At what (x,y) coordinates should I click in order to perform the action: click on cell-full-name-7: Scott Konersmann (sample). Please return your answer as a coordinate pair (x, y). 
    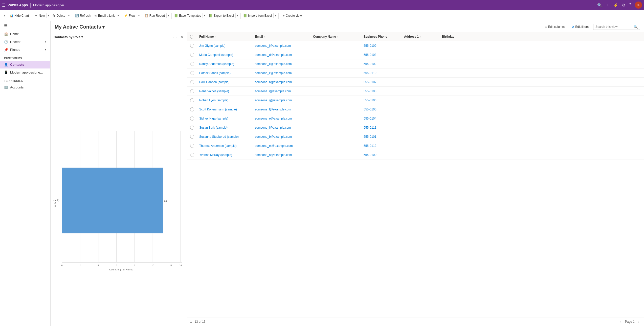
    Looking at the image, I should click on (224, 109).